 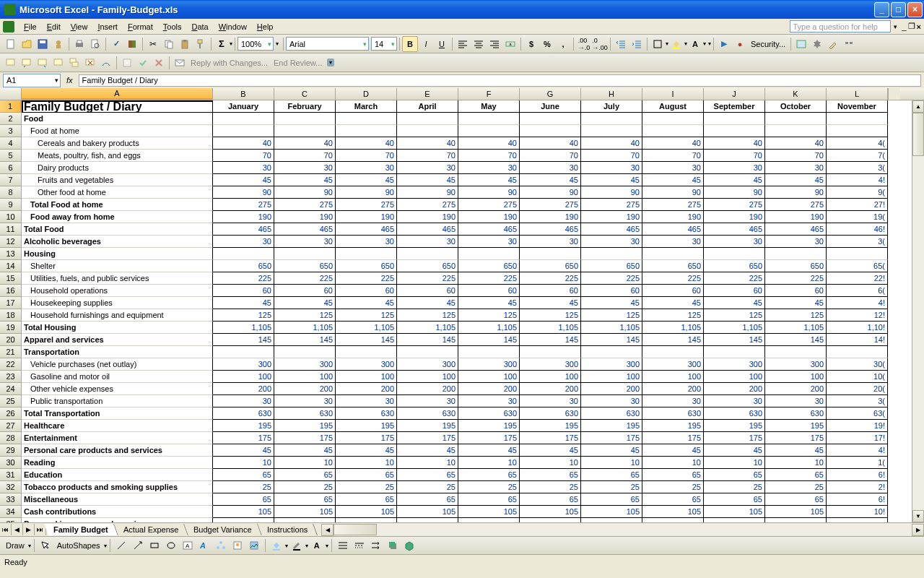 What do you see at coordinates (367, 143) in the screenshot?
I see `cell-D4: 40` at bounding box center [367, 143].